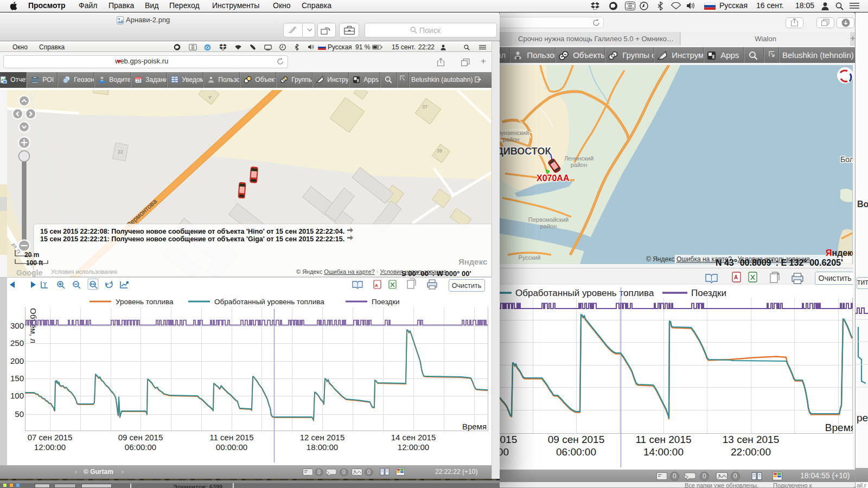  What do you see at coordinates (548, 220) in the screenshot?
I see `svg-text: Первомайский` at bounding box center [548, 220].